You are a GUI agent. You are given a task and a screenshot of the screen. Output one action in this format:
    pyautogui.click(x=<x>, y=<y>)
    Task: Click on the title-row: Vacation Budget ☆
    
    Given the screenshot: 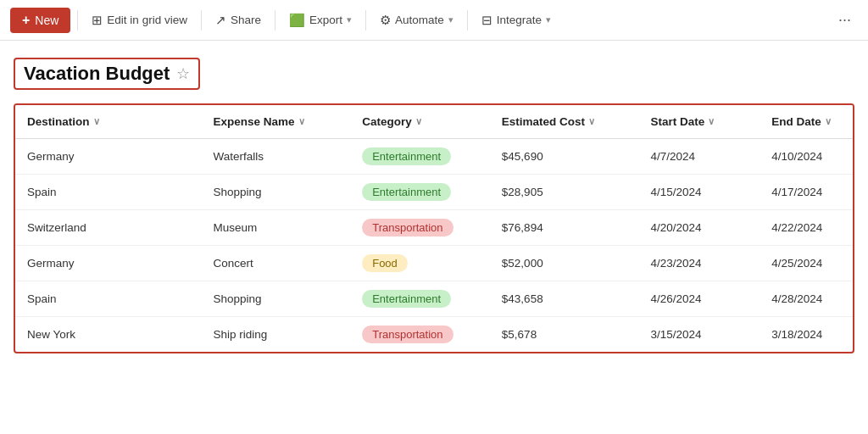 What is the action you would take?
    pyautogui.click(x=434, y=74)
    